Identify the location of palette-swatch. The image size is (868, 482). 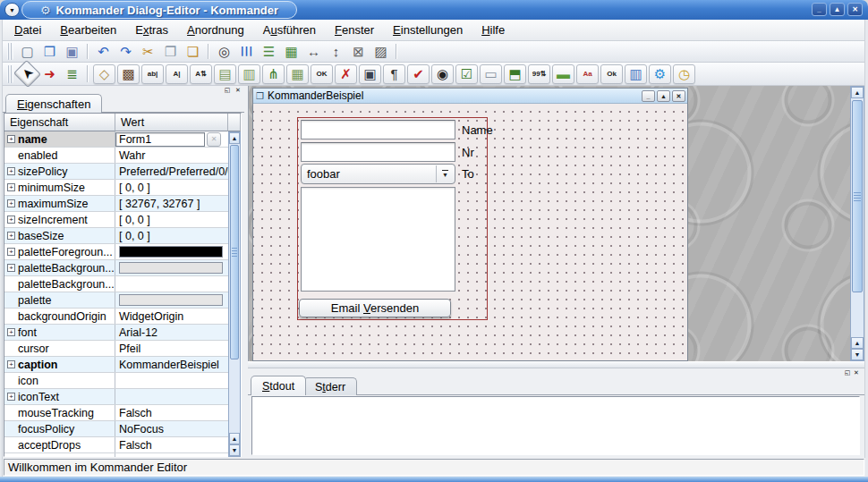
(171, 300).